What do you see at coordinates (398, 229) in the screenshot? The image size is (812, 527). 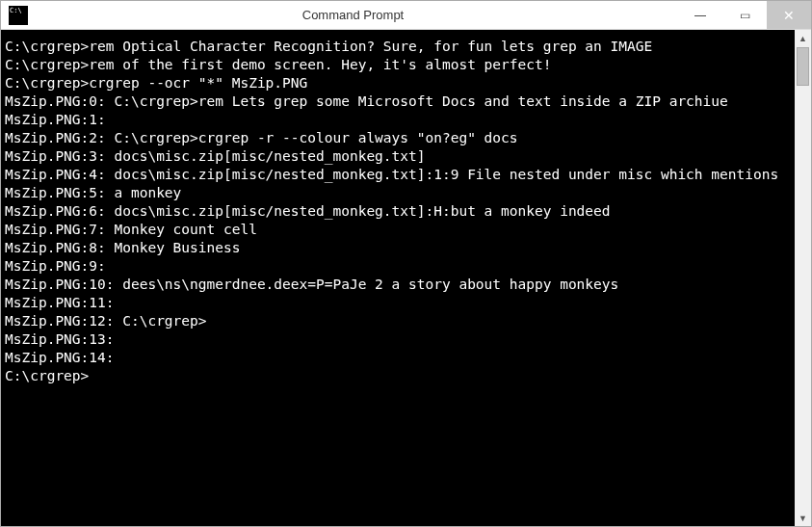 I see `terminal-line: MsZip.PNG:7: Monkey count cell` at bounding box center [398, 229].